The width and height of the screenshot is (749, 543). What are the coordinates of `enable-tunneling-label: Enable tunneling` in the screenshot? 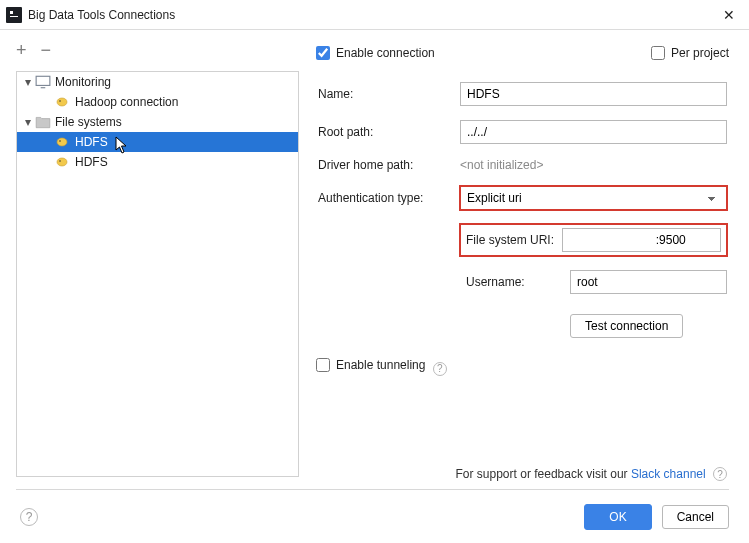 It's located at (380, 365).